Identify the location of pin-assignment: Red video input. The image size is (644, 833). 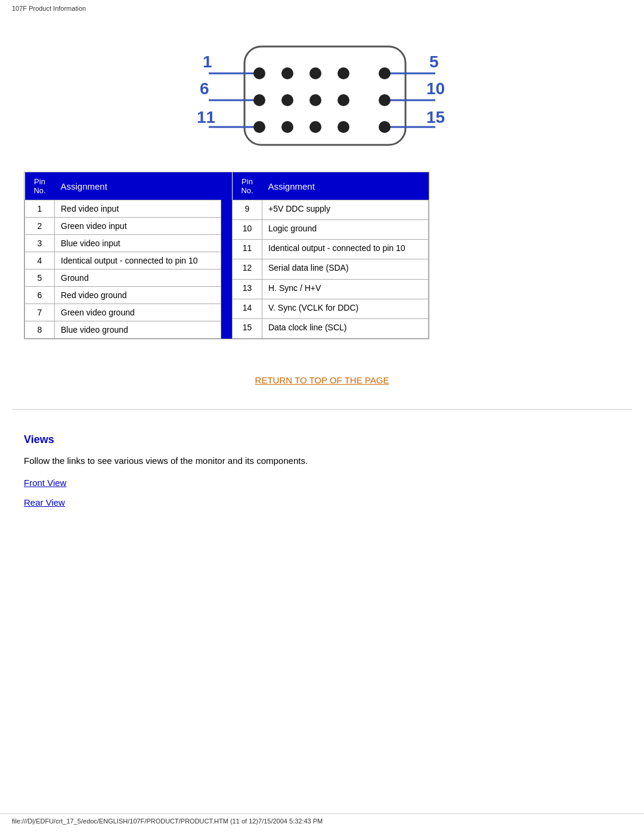
(138, 209).